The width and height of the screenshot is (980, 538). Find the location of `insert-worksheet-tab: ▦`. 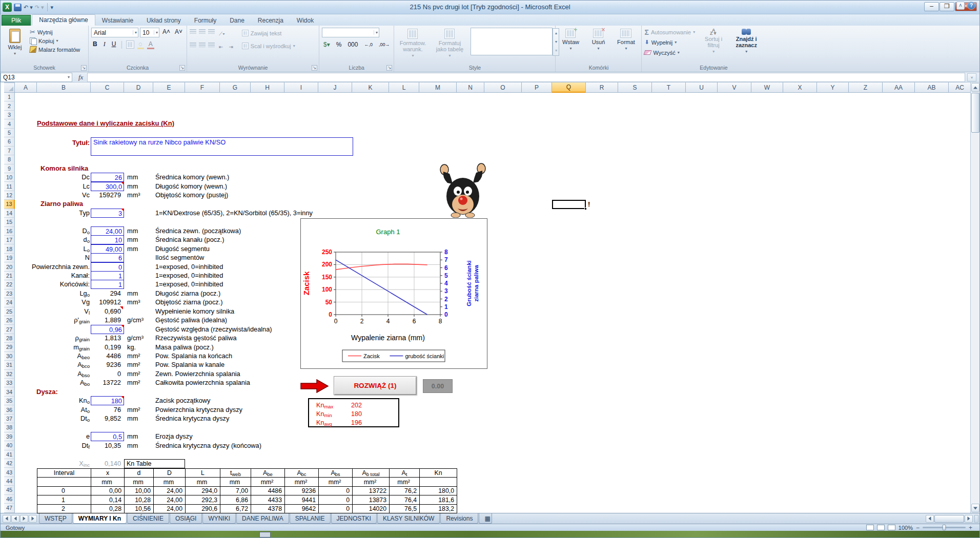

insert-worksheet-tab: ▦ is located at coordinates (485, 519).